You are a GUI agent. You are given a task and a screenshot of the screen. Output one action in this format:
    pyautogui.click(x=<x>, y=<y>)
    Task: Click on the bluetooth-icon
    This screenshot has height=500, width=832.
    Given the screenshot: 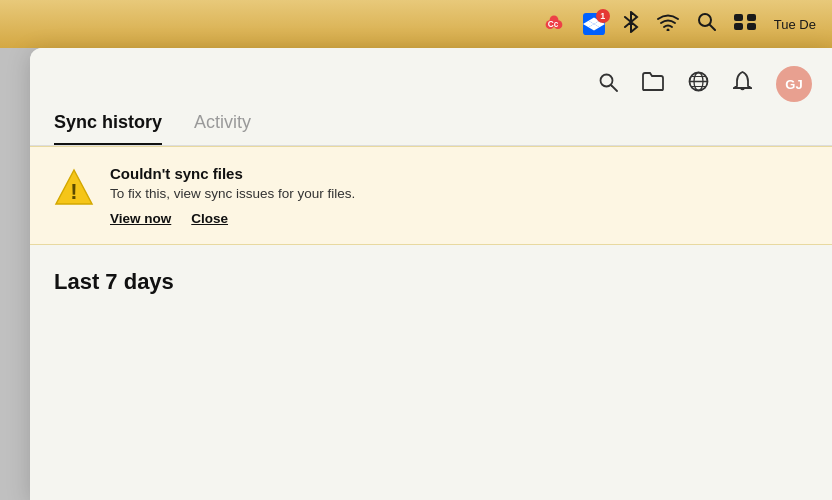 What is the action you would take?
    pyautogui.click(x=631, y=24)
    